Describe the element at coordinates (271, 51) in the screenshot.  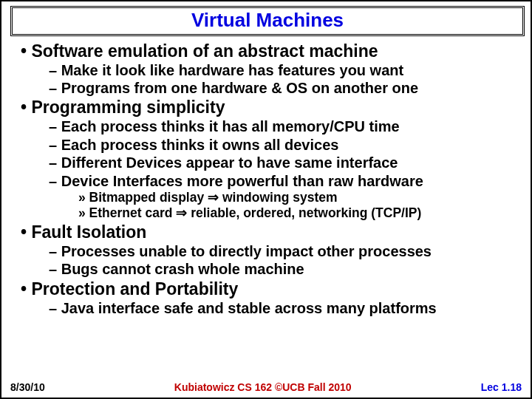
I see `bullet-1: • Software emulation of an abstract mach…` at that location.